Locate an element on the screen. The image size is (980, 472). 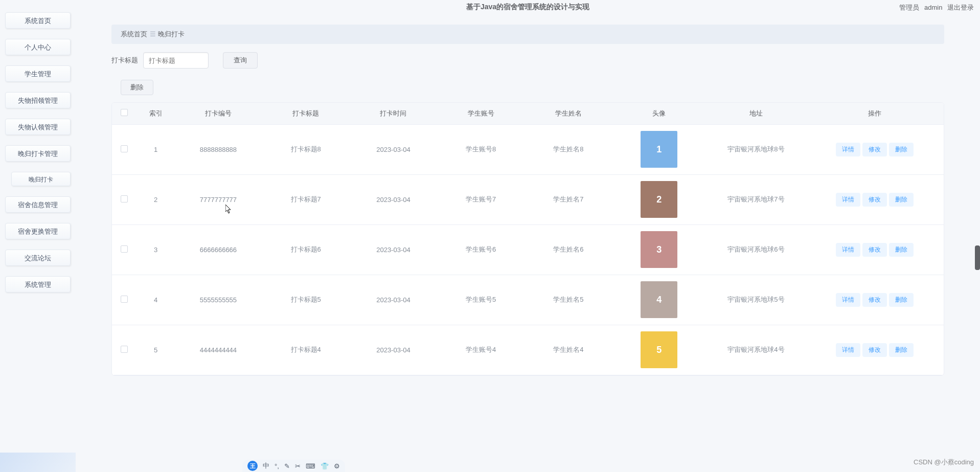
ime-cut-icon: ✂ is located at coordinates (298, 466).